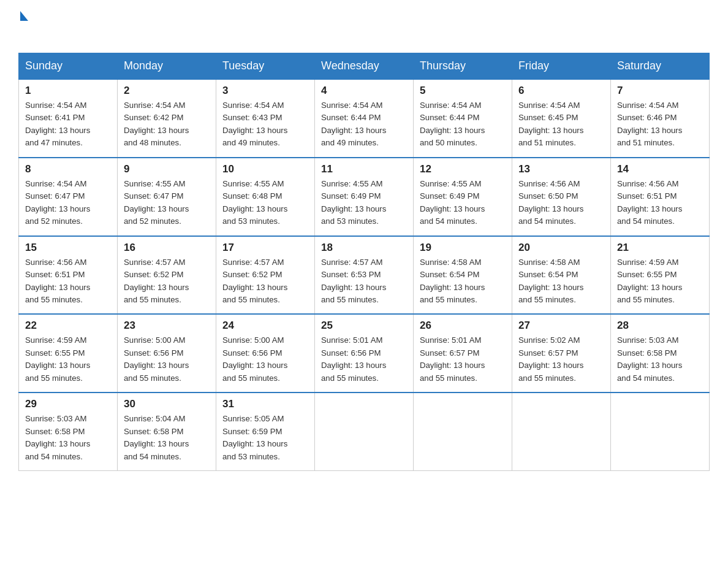 The height and width of the screenshot is (563, 728). I want to click on day-number: 31, so click(265, 404).